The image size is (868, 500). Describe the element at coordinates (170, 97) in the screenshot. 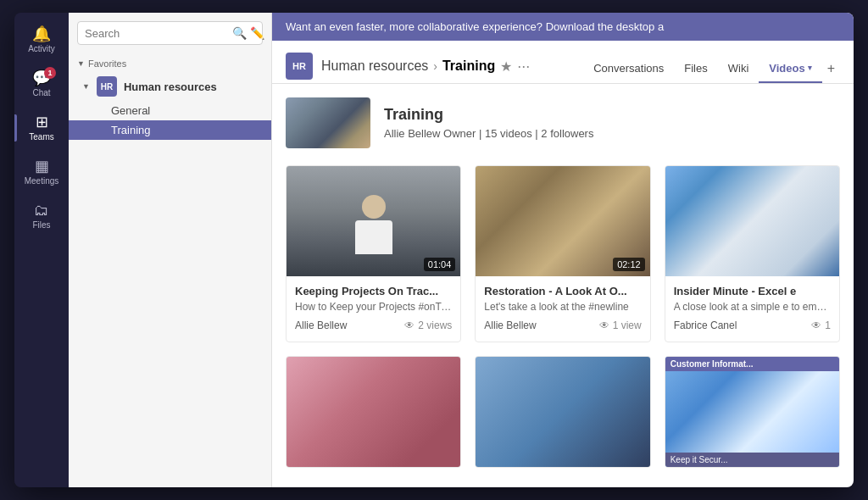

I see `favorites-section: ▼ Favorites ▼ HR Human resources ··· Gen…` at that location.